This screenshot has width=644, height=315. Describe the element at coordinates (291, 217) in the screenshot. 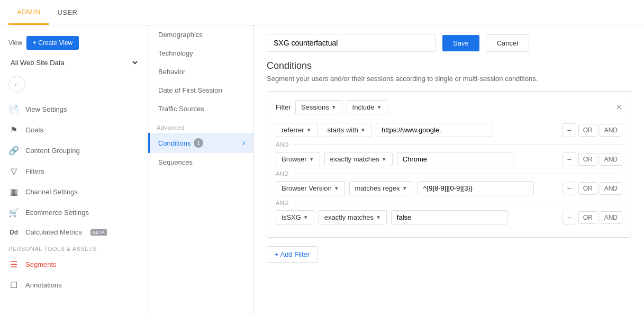

I see `field-label-4: isSXG` at that location.